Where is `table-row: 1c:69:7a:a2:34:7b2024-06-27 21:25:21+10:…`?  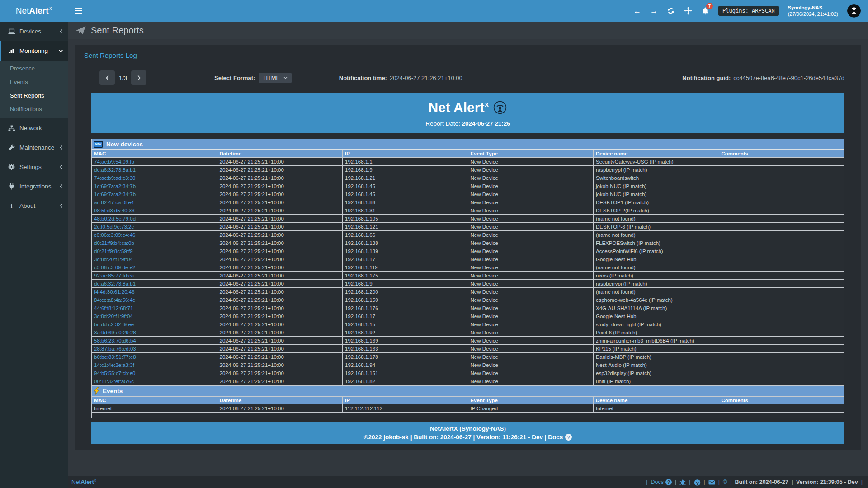
table-row: 1c:69:7a:a2:34:7b2024-06-27 21:25:21+10:… is located at coordinates (468, 194).